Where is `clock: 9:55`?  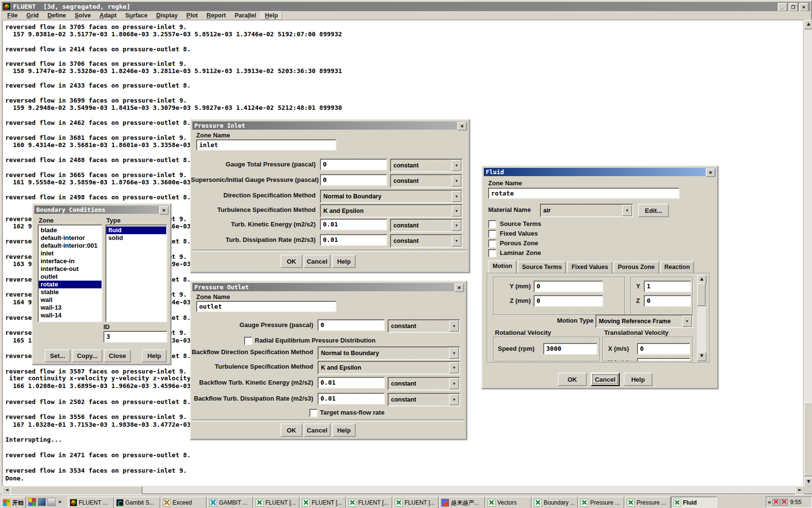 clock: 9:55 is located at coordinates (796, 502).